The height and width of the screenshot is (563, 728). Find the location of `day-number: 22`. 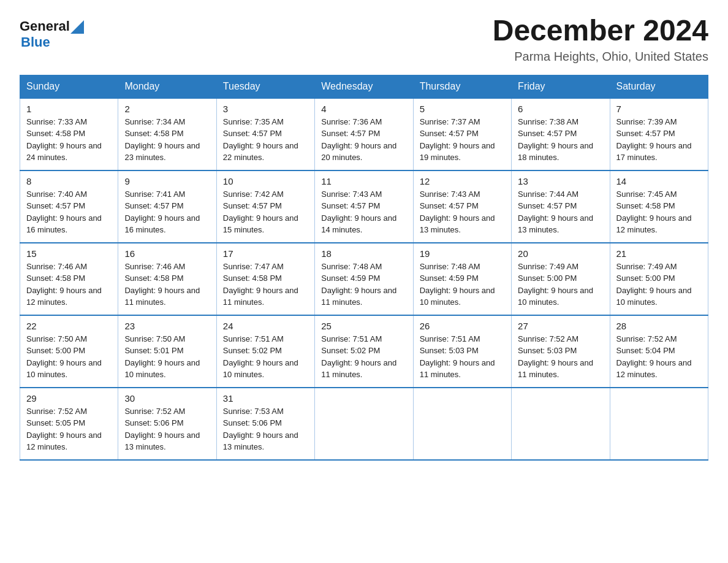

day-number: 22 is located at coordinates (69, 326).